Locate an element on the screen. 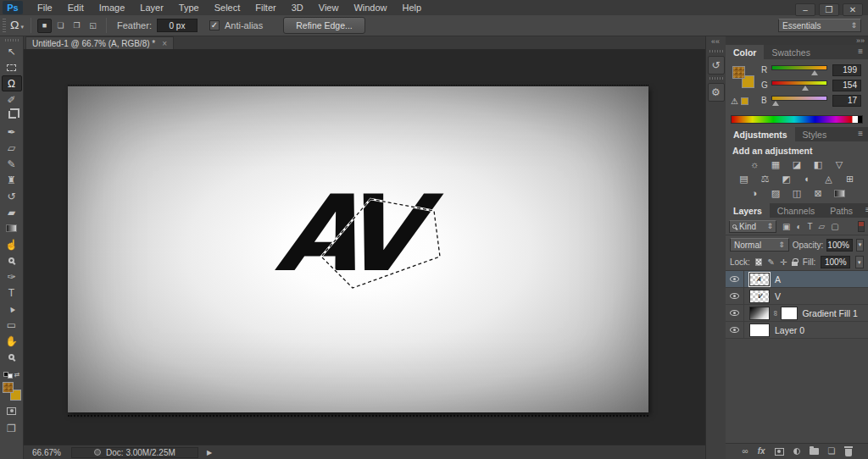 The image size is (868, 459). spot-healing-brush-tool: ▱ is located at coordinates (12, 147).